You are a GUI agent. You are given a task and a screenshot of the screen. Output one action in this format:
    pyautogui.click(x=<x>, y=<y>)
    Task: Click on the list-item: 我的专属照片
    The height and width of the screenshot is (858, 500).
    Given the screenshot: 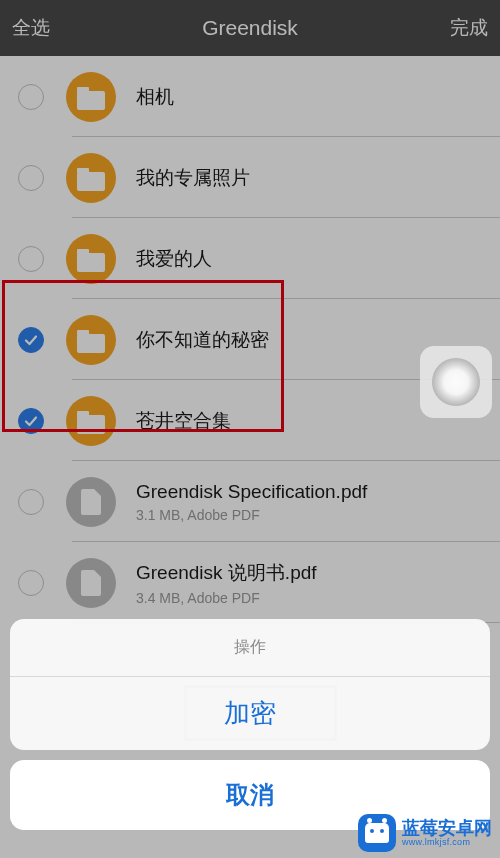 What is the action you would take?
    pyautogui.click(x=250, y=178)
    